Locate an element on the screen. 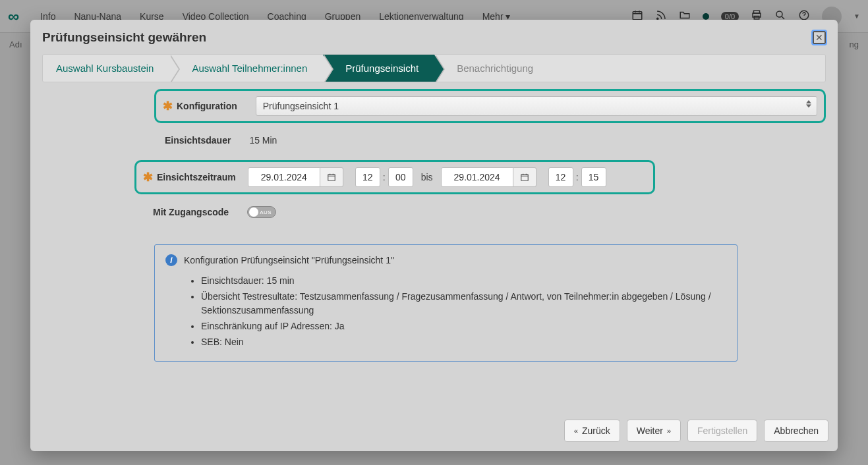 Image resolution: width=868 pixels, height=465 pixels. next-button: Weiter » is located at coordinates (654, 431).